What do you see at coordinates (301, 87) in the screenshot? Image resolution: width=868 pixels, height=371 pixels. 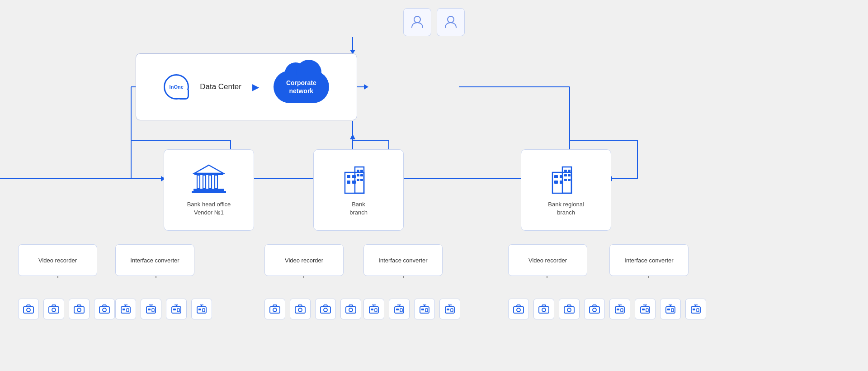 I see `cloud-label: Corporate network` at bounding box center [301, 87].